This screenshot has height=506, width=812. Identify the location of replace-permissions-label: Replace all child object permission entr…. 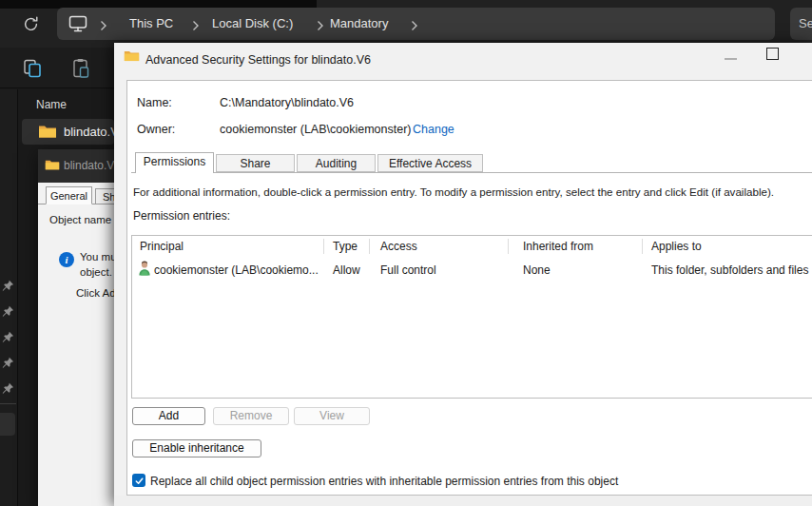
(384, 481).